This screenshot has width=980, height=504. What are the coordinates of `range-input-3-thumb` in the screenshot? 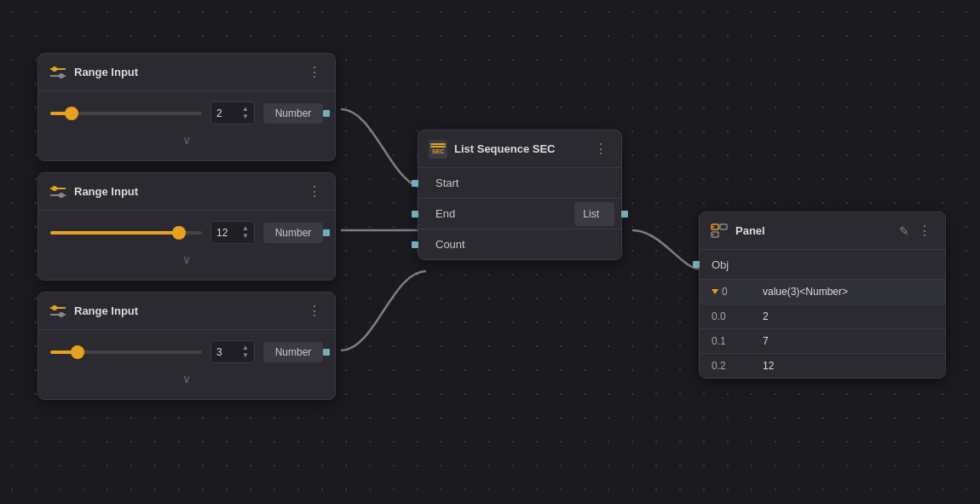 It's located at (78, 352).